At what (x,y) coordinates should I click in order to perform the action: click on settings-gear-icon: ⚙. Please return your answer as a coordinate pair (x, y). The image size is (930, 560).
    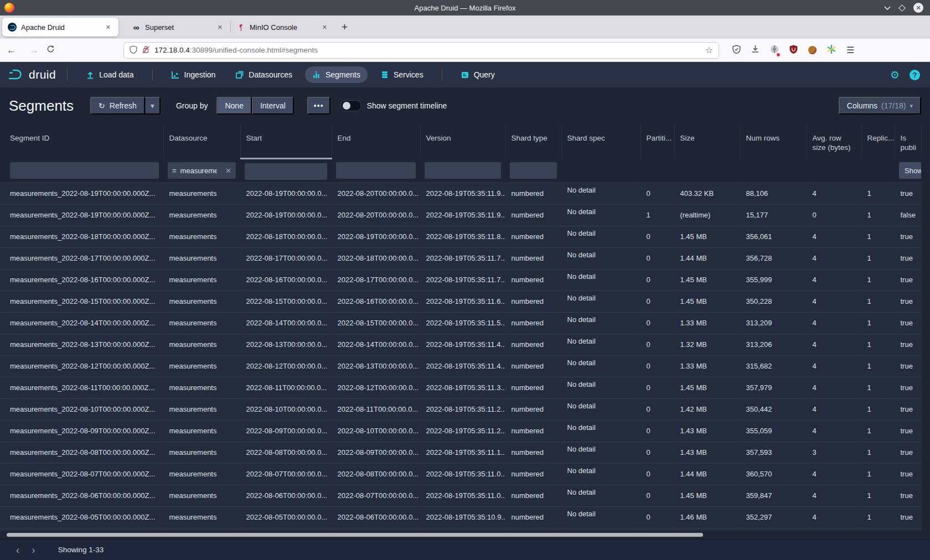
    Looking at the image, I should click on (895, 75).